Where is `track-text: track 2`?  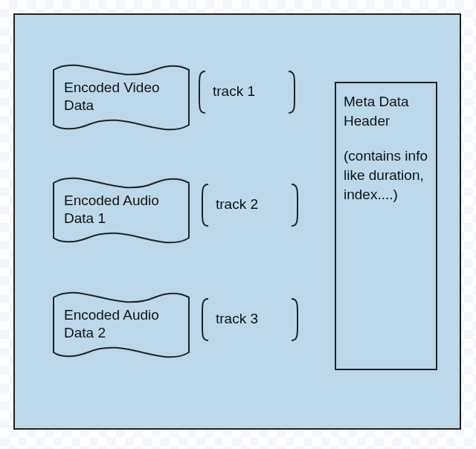 track-text: track 2 is located at coordinates (237, 204).